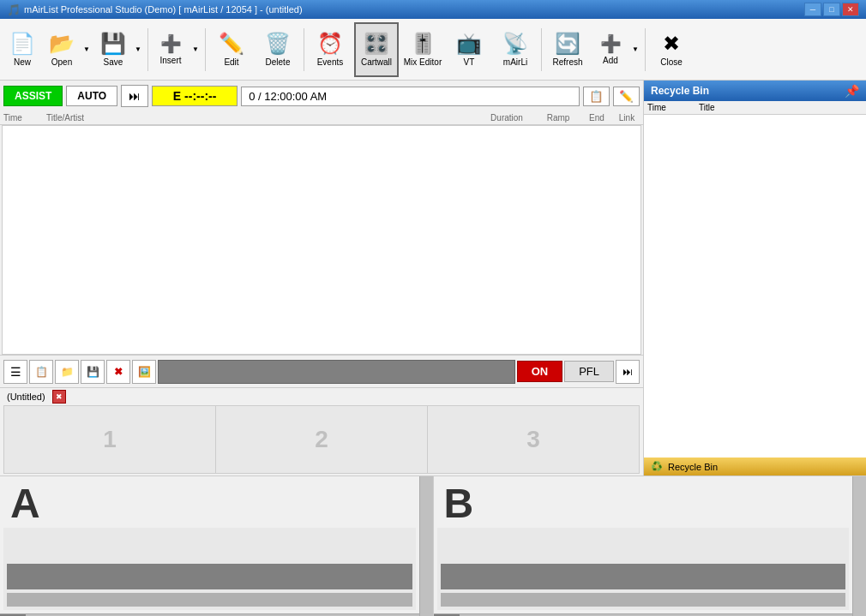  What do you see at coordinates (852, 91) in the screenshot?
I see `recycle-pin-icon: 📌` at bounding box center [852, 91].